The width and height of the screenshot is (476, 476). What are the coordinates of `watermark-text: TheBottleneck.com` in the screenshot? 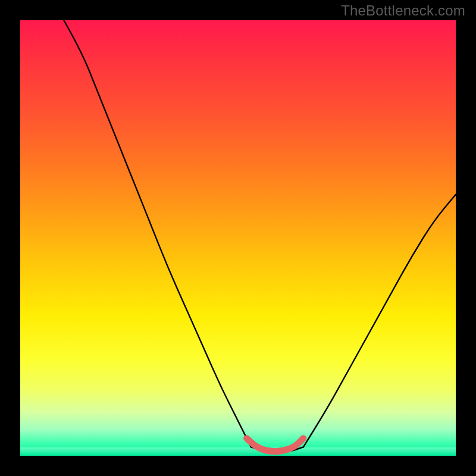 It's located at (403, 11).